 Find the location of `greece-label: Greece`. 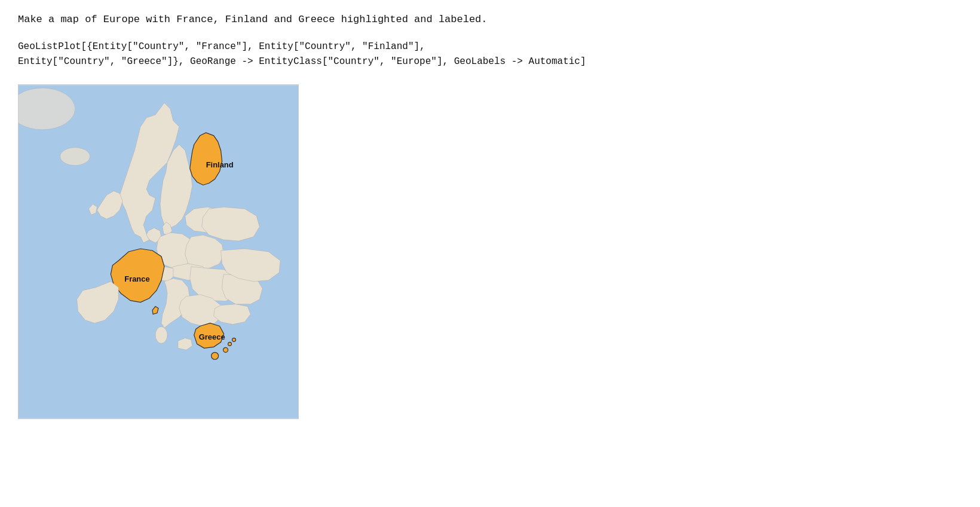

greece-label: Greece is located at coordinates (212, 337).